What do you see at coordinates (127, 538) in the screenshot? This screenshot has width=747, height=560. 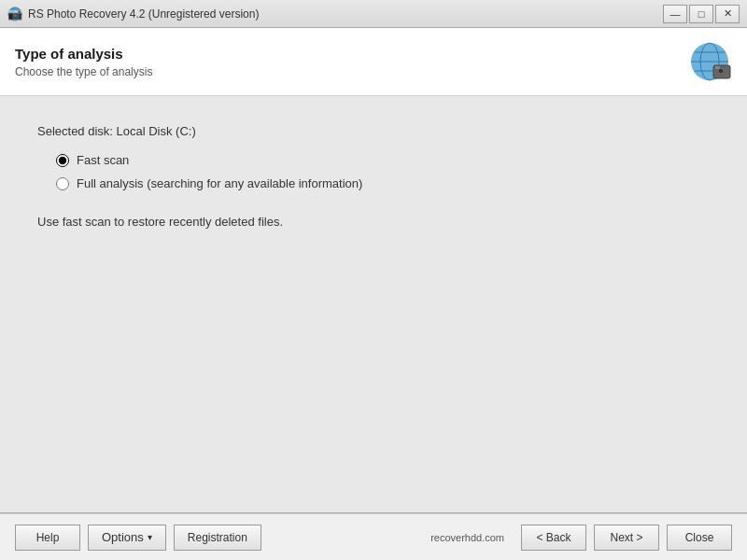 I see `options-button: Options ▾` at bounding box center [127, 538].